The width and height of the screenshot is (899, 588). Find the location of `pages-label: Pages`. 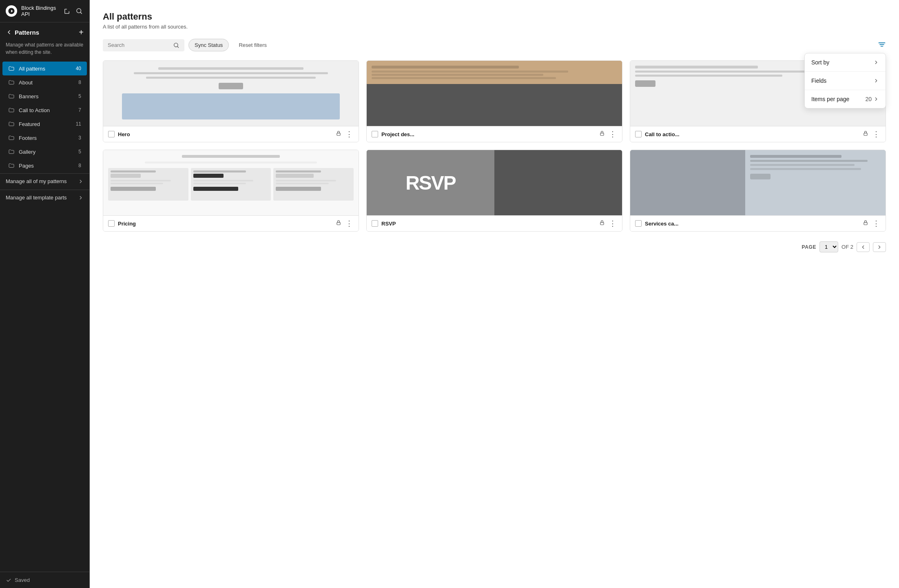

pages-label: Pages is located at coordinates (46, 166).